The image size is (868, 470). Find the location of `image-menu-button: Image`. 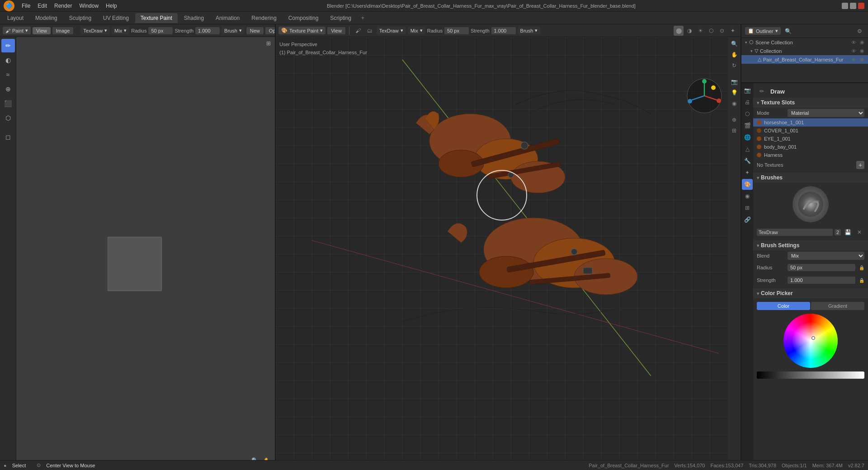

image-menu-button: Image is located at coordinates (63, 31).